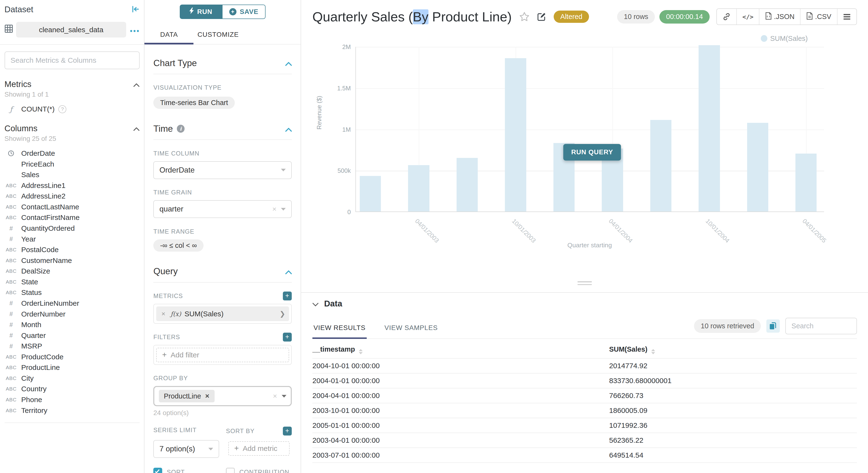  Describe the element at coordinates (194, 103) in the screenshot. I see `viz-type-value: Time-series Bar Chart` at that location.